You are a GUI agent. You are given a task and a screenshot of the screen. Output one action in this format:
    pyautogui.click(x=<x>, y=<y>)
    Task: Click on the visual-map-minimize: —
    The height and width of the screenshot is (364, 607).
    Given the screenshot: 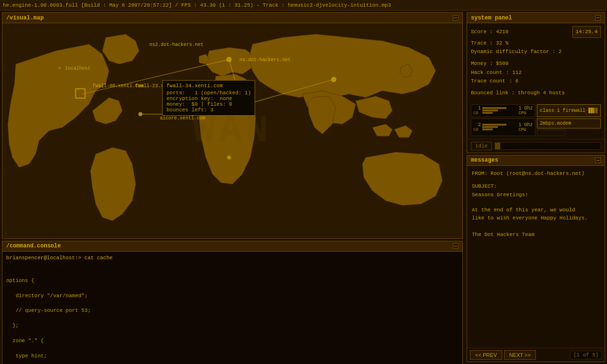 What is the action you would take?
    pyautogui.click(x=456, y=18)
    